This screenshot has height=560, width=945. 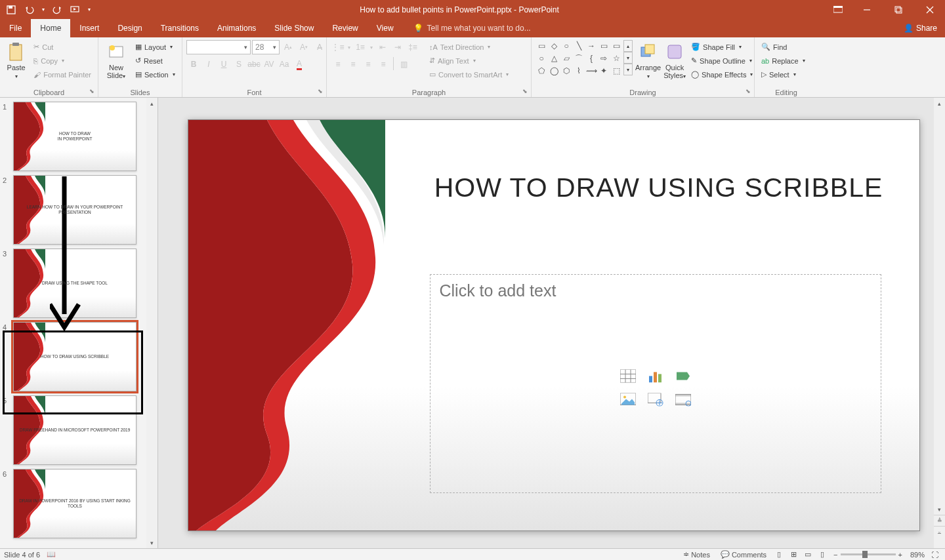 I want to click on insert-table-icon, so click(x=628, y=376).